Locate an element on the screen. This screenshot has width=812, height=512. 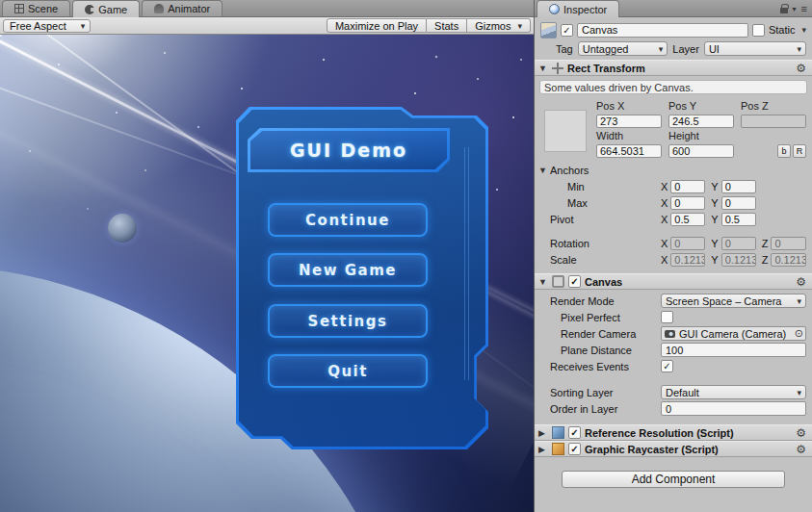
static-checkbox is located at coordinates (759, 31).